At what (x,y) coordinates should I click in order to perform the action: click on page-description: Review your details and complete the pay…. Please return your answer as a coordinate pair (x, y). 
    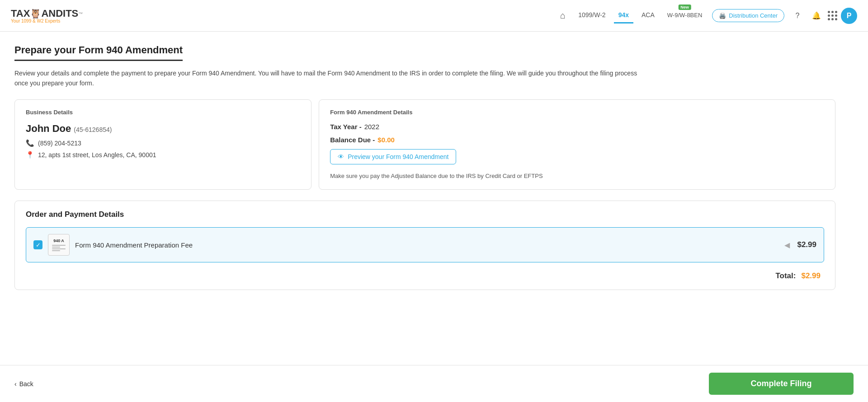
    Looking at the image, I should click on (331, 79).